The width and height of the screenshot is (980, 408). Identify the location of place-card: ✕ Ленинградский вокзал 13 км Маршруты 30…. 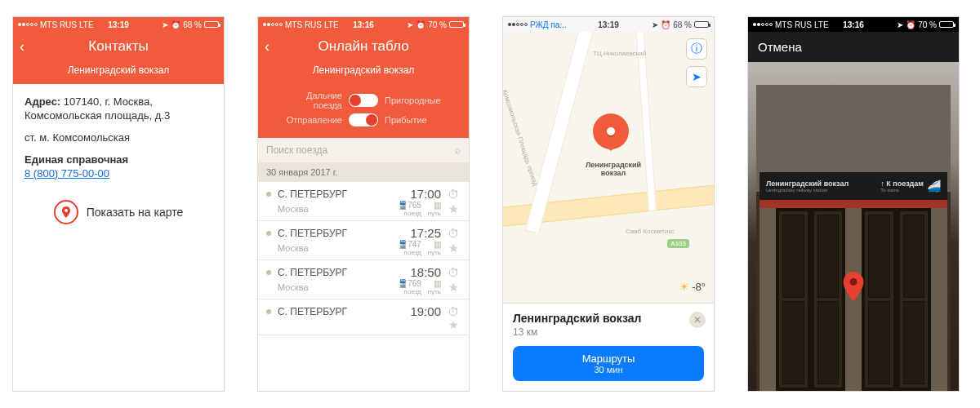
(608, 347).